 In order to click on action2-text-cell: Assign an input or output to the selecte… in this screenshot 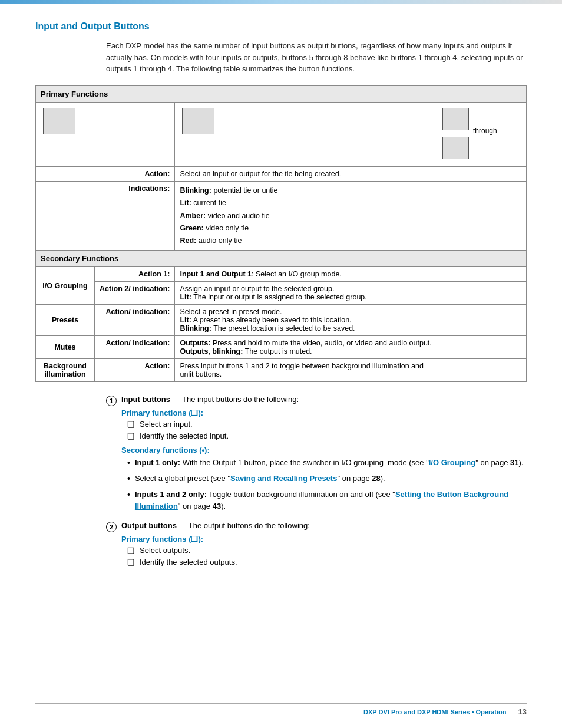, I will do `click(351, 294)`.